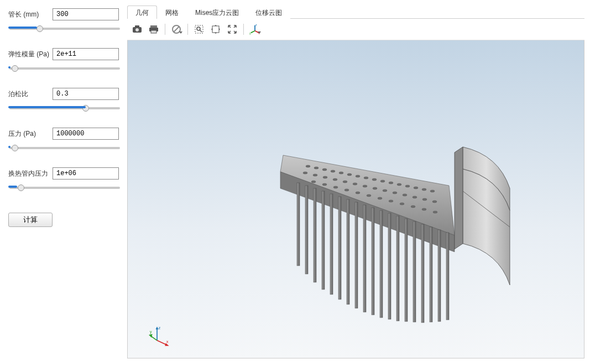 This screenshot has height=364, width=590. I want to click on tab-mesh: 网格, so click(172, 12).